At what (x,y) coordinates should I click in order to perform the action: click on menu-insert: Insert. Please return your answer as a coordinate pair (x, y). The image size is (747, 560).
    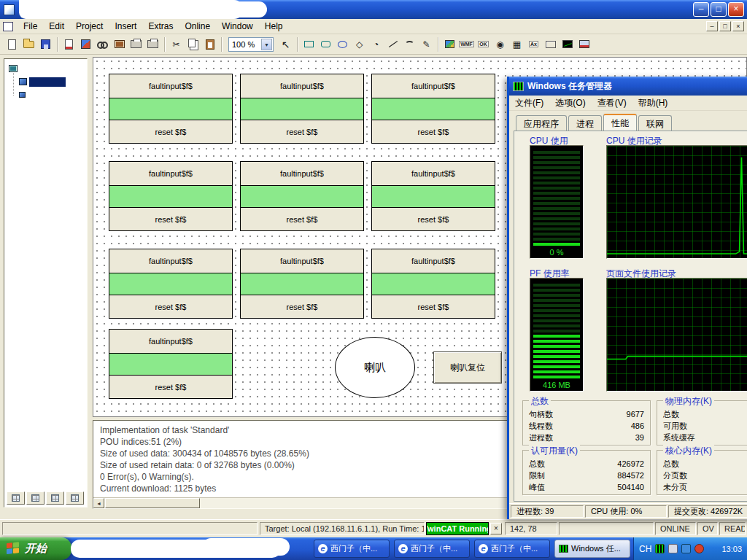
    Looking at the image, I should click on (125, 26).